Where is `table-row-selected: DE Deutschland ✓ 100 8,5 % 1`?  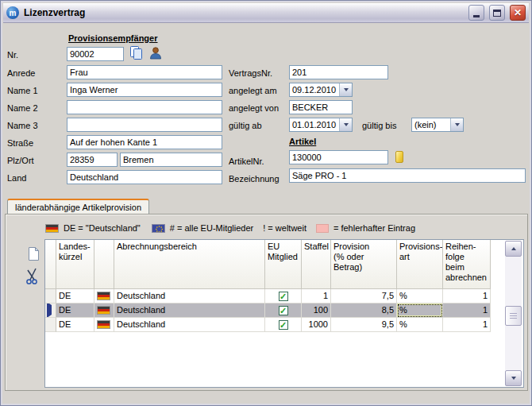
table-row-selected: DE Deutschland ✓ 100 8,5 % 1 is located at coordinates (268, 311).